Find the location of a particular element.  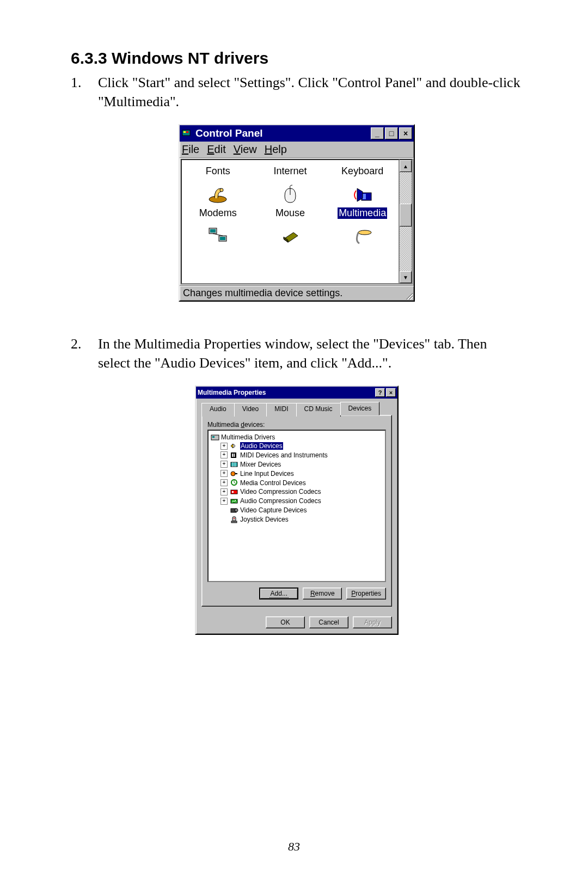

window-title: Control Panel is located at coordinates (283, 133).